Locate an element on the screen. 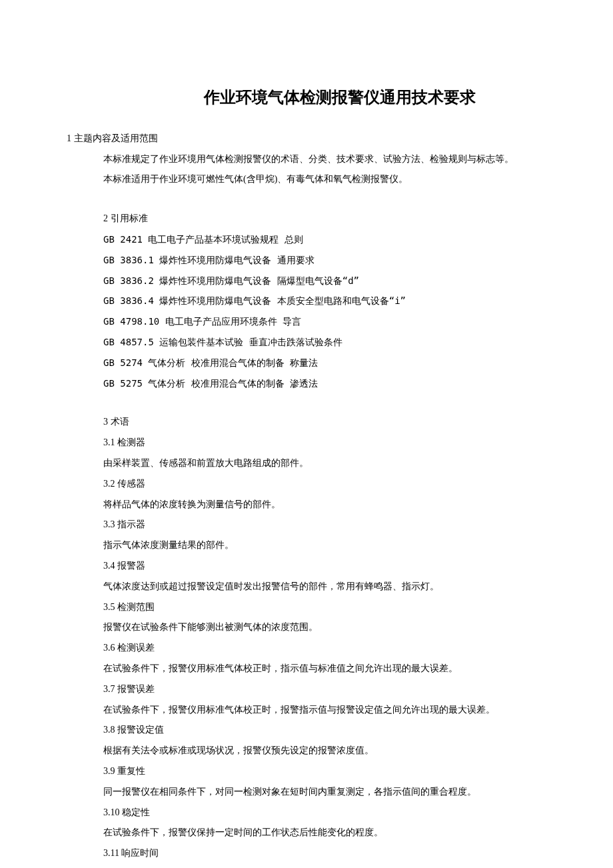 The height and width of the screenshot is (868, 613). term-number: 3.1 检测器 is located at coordinates (325, 443).